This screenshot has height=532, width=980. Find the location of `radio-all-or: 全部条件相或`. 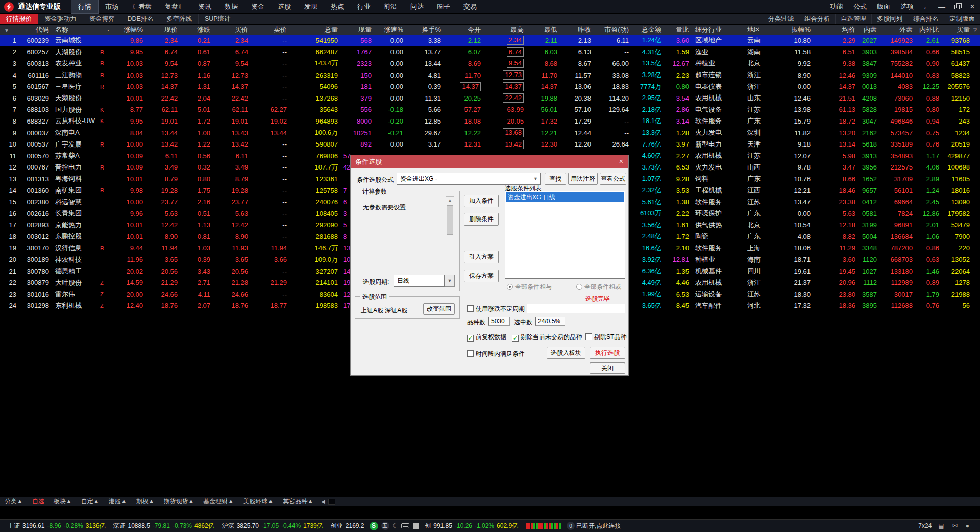

radio-all-or: 全部条件相或 is located at coordinates (599, 287).